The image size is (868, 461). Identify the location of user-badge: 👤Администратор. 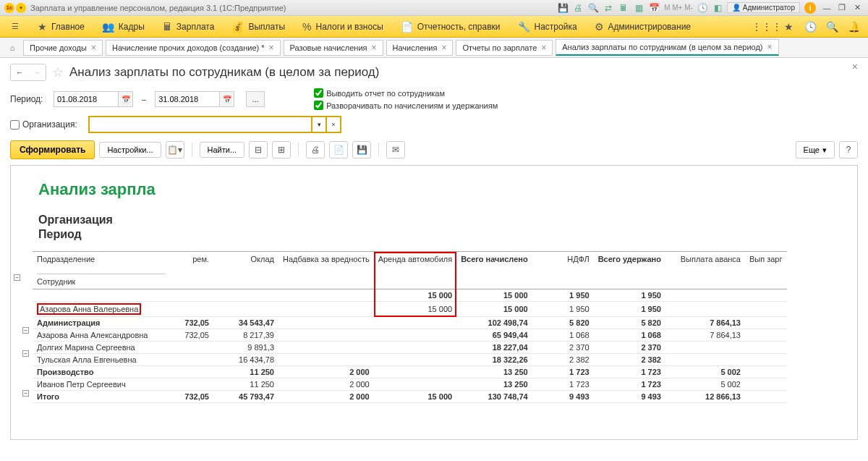
(764, 7).